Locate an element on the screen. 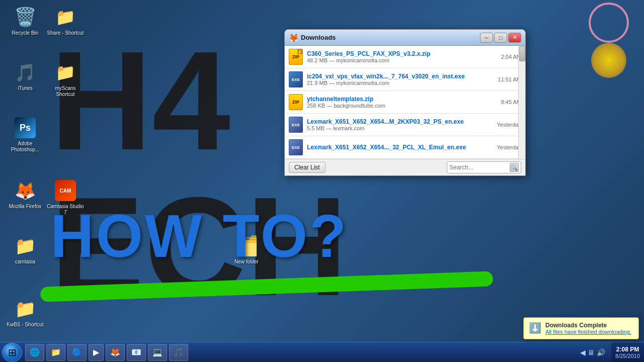 This screenshot has width=644, height=362. file-info: Lexmark_X651_X652_X654...M_2KXP03_32_PS_… is located at coordinates (399, 125).